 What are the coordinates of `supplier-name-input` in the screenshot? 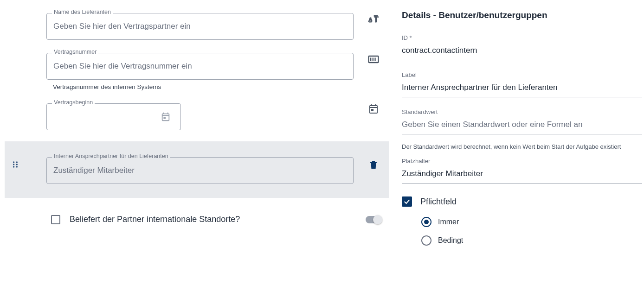 It's located at (200, 26).